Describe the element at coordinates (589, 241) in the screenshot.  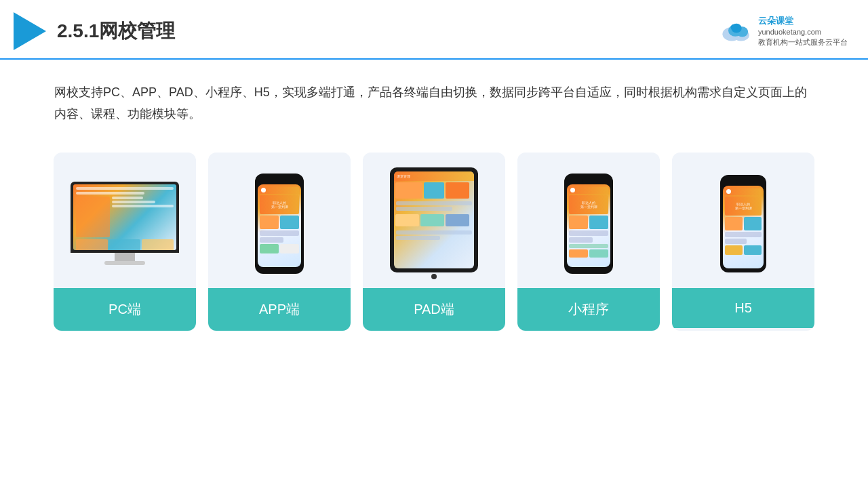
I see `card-miniapp: 职达人的第一堂判课` at that location.